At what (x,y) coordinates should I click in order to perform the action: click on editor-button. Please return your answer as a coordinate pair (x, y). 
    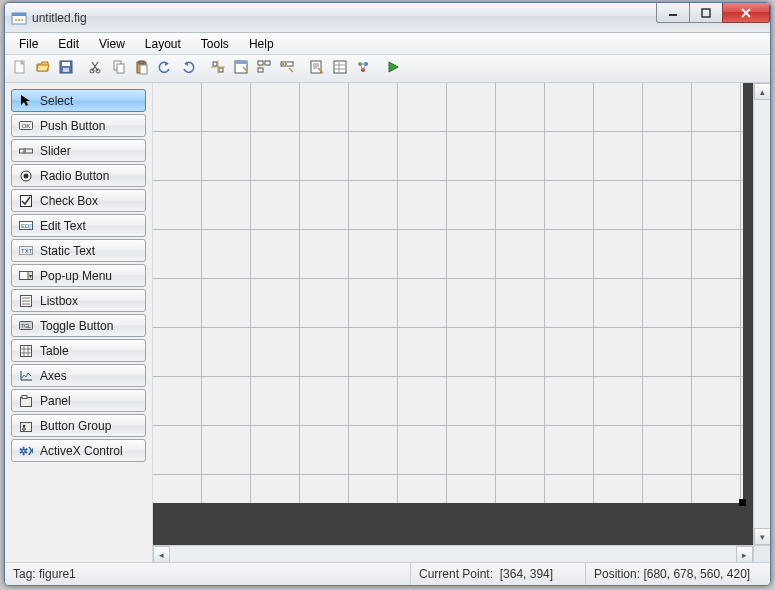
    Looking at the image, I should click on (317, 69).